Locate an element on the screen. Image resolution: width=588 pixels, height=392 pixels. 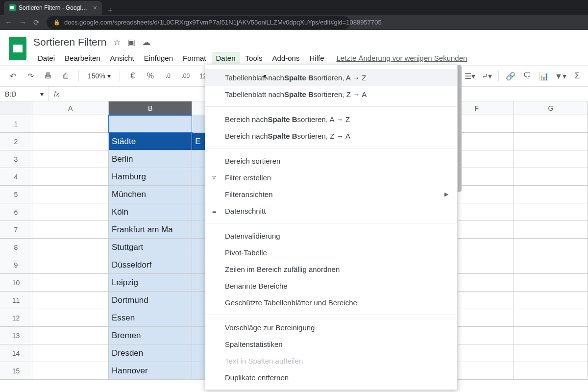
named-ranges: Benannte Bereiche is located at coordinates (331, 286).